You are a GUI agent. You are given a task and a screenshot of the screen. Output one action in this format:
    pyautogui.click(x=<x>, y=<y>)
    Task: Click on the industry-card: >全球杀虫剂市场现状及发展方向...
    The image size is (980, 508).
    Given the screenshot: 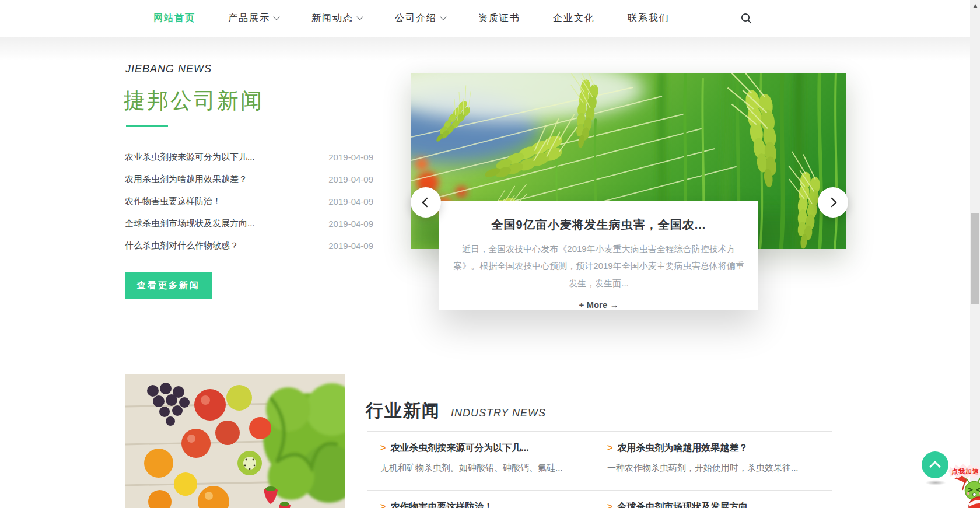 What is the action you would take?
    pyautogui.click(x=713, y=499)
    